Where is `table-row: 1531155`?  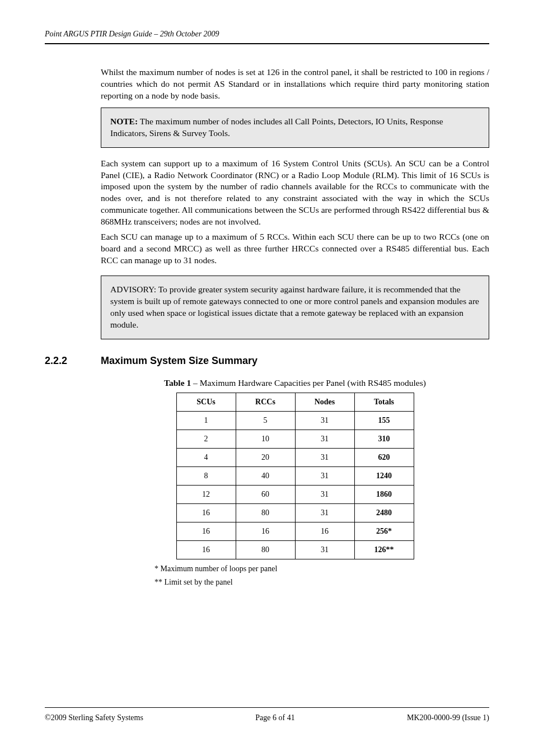
table-row: 1531155 is located at coordinates (295, 420).